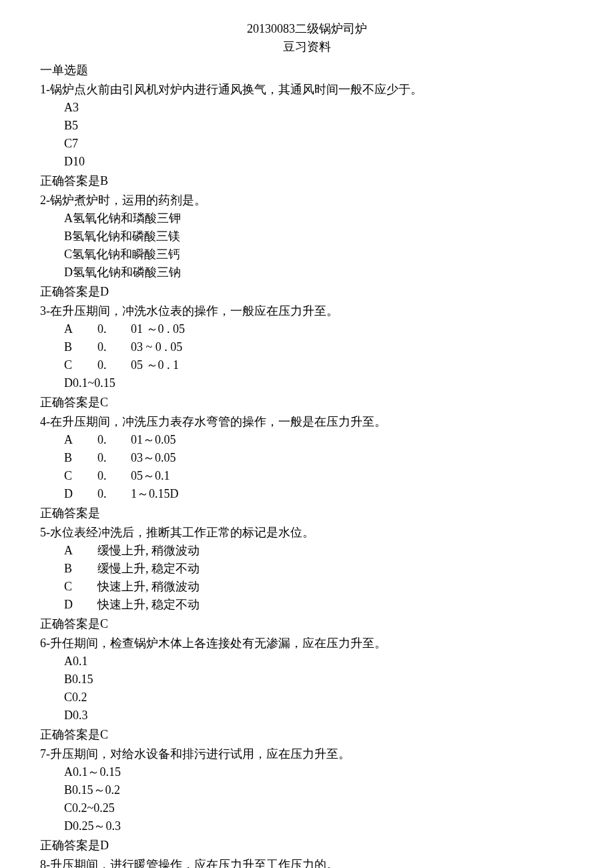  I want to click on option-value: 05～0.1, so click(155, 476).